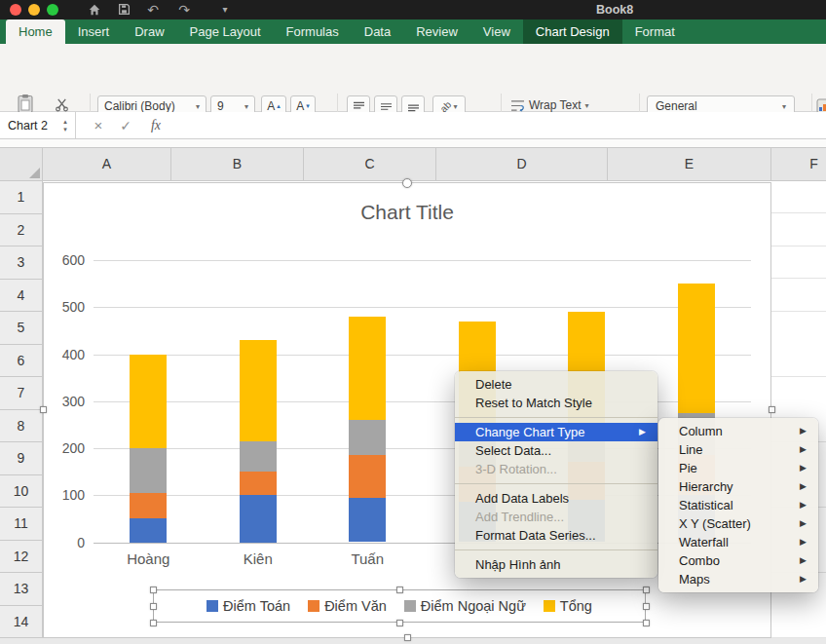 This screenshot has height=644, width=826. I want to click on selection-handle-right-middle, so click(771, 409).